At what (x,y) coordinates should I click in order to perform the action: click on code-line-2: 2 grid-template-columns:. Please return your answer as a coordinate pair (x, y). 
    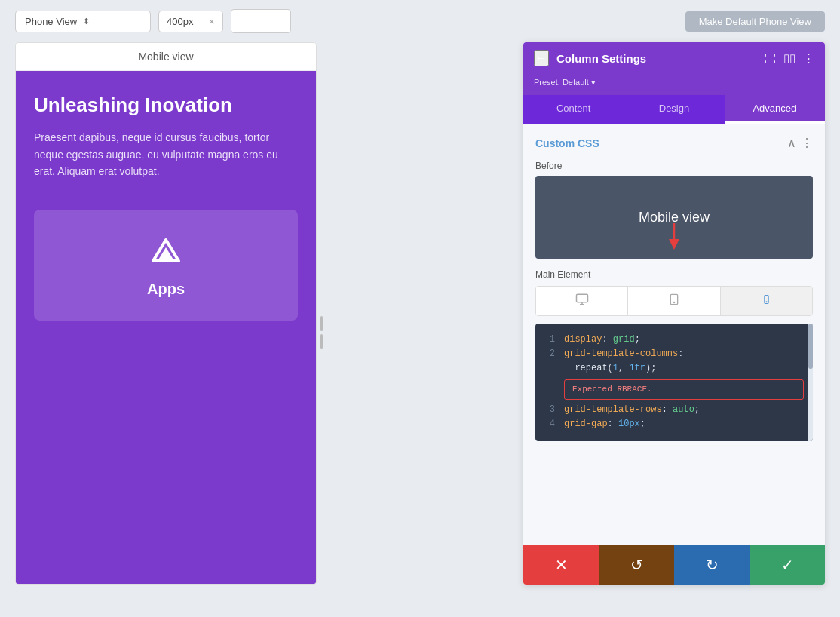
    Looking at the image, I should click on (674, 355).